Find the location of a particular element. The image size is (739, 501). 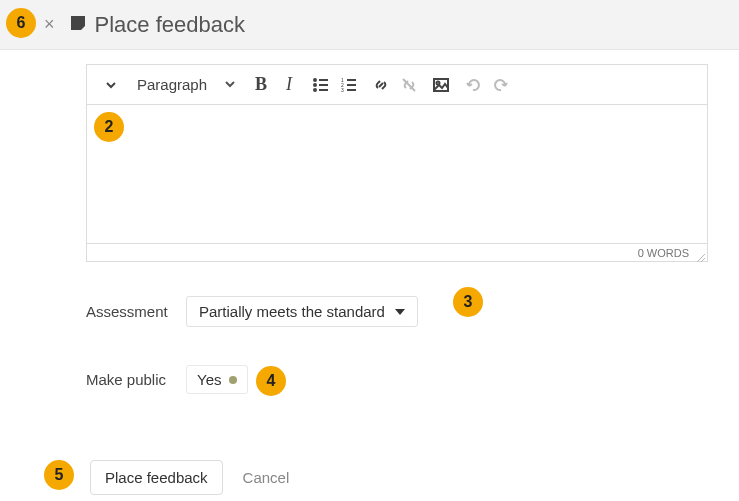

bullet-list-icon is located at coordinates (321, 85).